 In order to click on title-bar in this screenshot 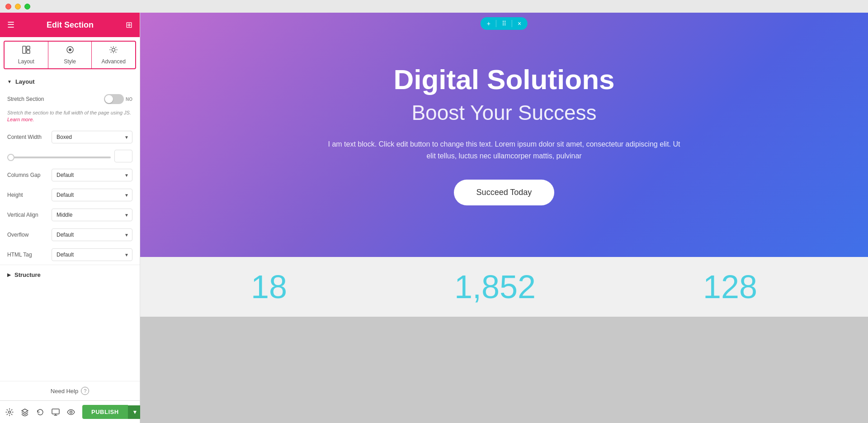, I will do `click(434, 6)`.